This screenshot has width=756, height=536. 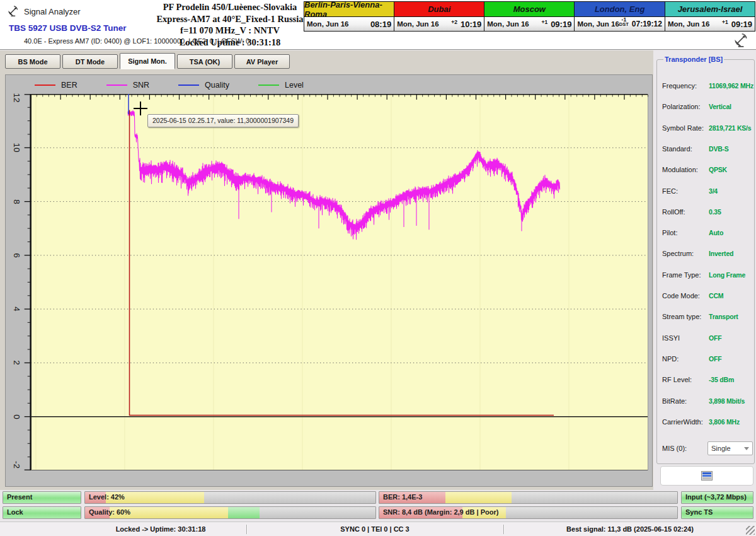 I want to click on y-axis-tick-label: 8, so click(x=17, y=202).